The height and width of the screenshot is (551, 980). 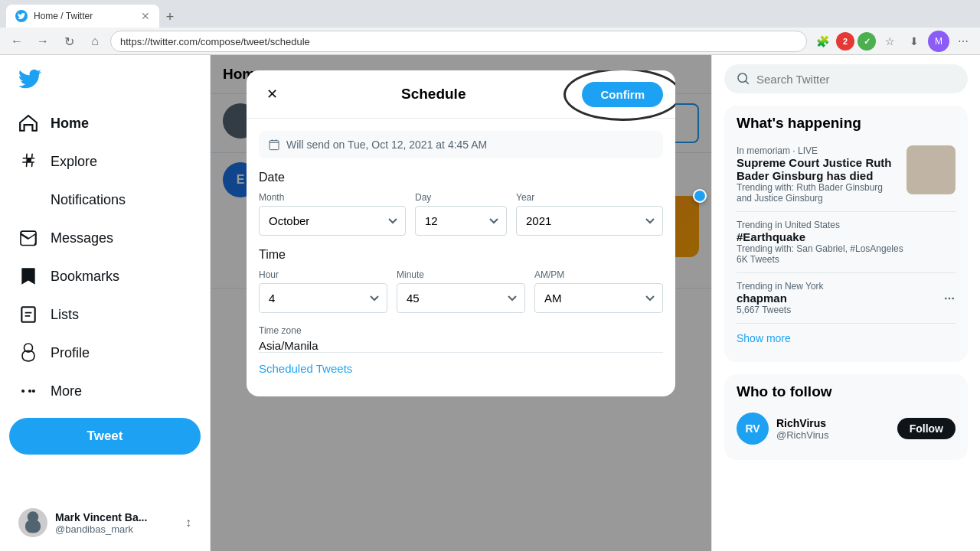 What do you see at coordinates (461, 95) in the screenshot?
I see `modal-header: ✕ Schedule Confirm` at bounding box center [461, 95].